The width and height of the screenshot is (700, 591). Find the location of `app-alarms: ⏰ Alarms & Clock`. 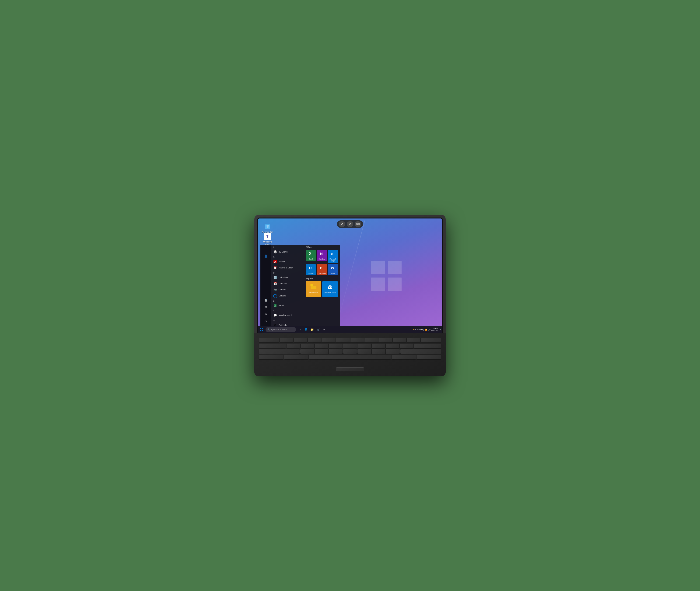

app-alarms: ⏰ Alarms & Clock is located at coordinates (287, 268).